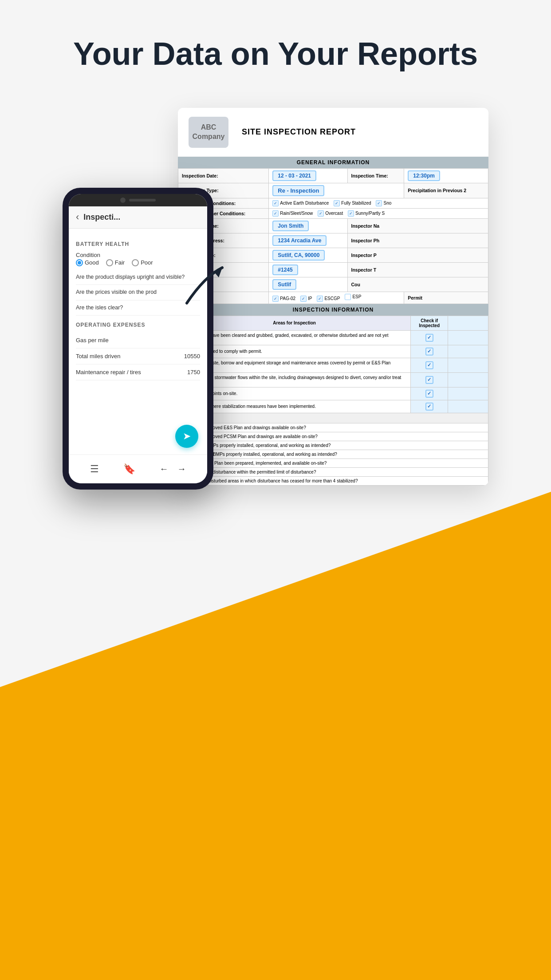 The image size is (551, 980). Describe the element at coordinates (348, 297) in the screenshot. I see `checkbox-esp` at that location.